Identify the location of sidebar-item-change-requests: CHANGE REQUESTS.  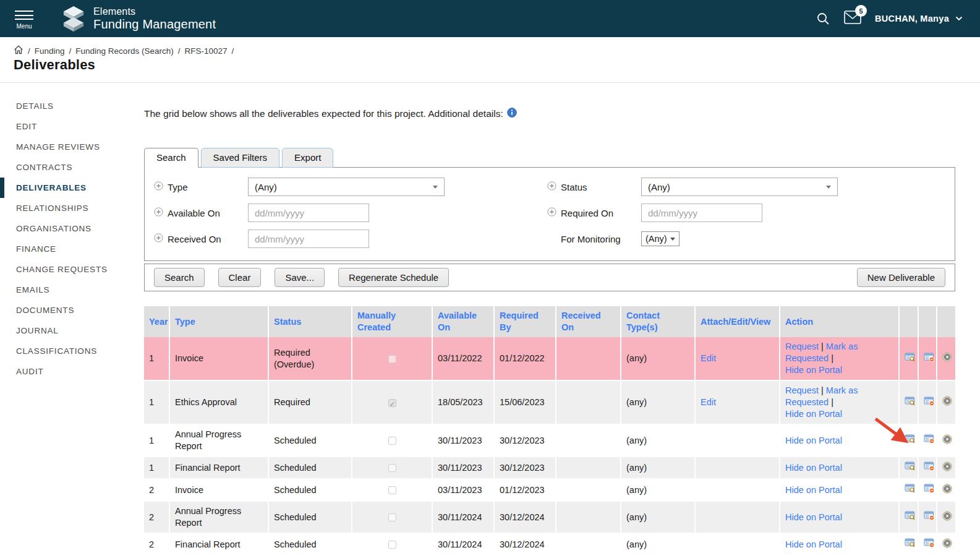
(72, 270).